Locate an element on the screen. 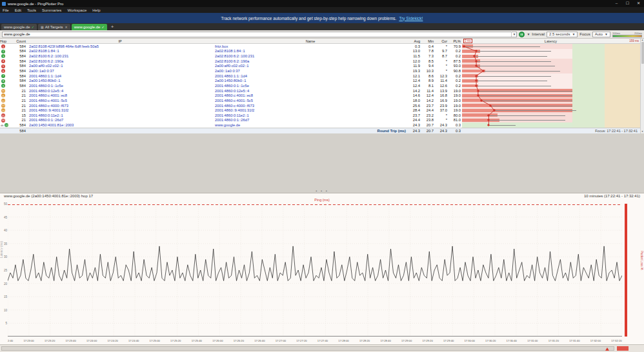 The image size is (644, 352). menu-item-edit: Edit is located at coordinates (18, 10).